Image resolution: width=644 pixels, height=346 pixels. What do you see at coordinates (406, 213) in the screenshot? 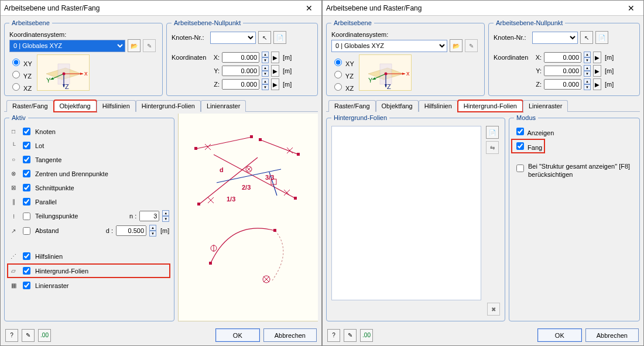
I see `background-list` at bounding box center [406, 213].